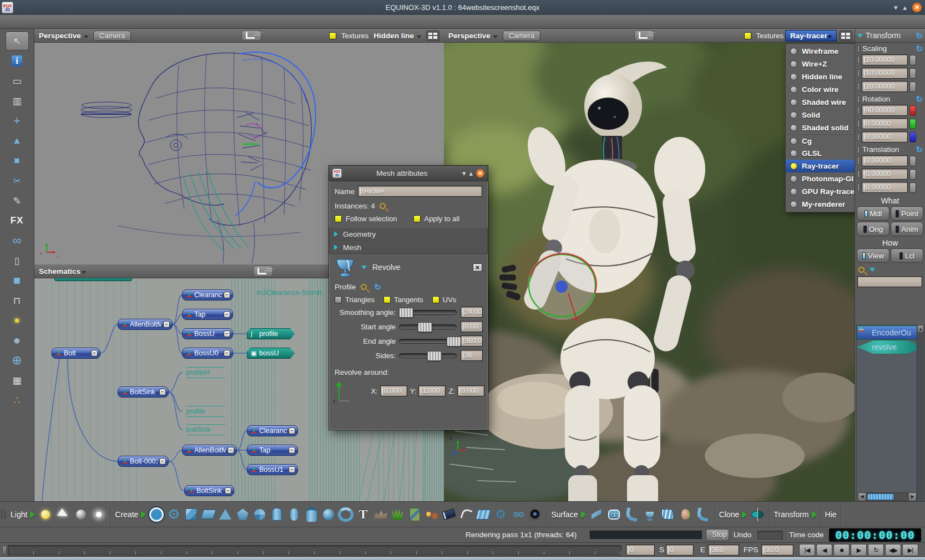 The width and height of the screenshot is (925, 560). I want to click on search-icon, so click(861, 269).